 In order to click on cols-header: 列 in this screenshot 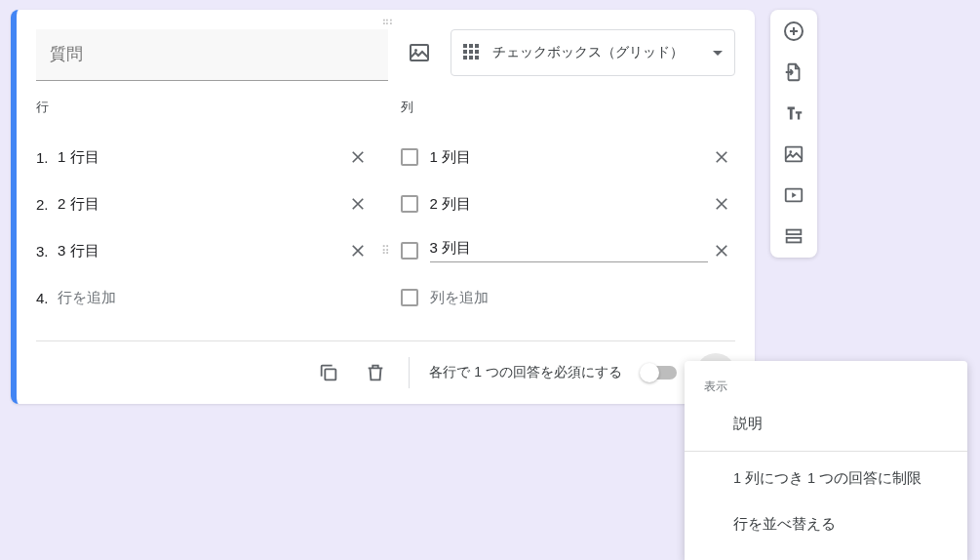, I will do `click(568, 107)`.